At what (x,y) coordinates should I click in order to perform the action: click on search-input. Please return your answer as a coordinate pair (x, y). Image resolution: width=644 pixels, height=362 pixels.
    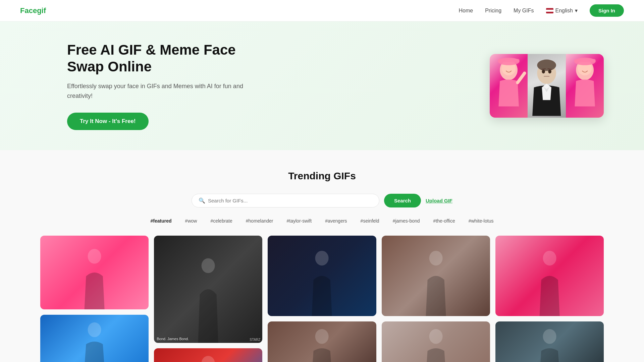
    Looking at the image, I should click on (290, 200).